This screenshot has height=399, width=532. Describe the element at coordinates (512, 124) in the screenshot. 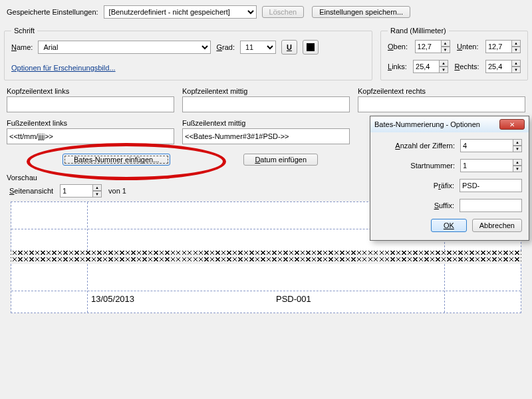

I see `close-icon: ✕` at that location.